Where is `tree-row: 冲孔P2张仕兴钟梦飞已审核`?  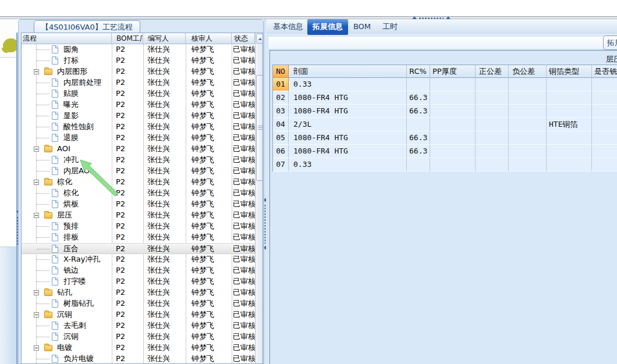 tree-row: 冲孔P2张仕兴钟梦飞已审核 is located at coordinates (139, 160).